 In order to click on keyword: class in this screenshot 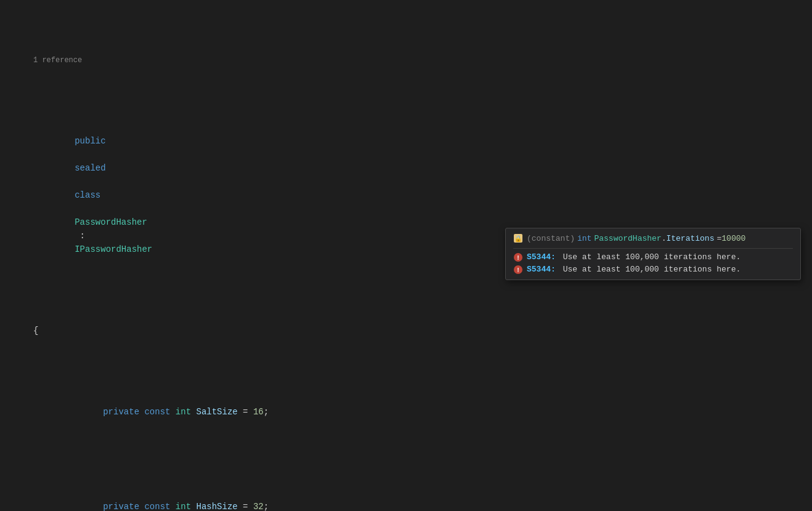, I will do `click(87, 195)`.